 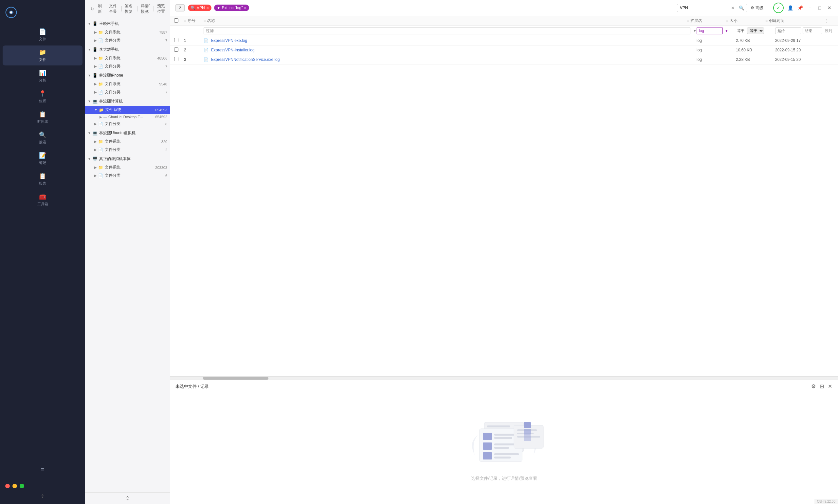 I want to click on sync-status-btn: ✓, so click(x=779, y=8).